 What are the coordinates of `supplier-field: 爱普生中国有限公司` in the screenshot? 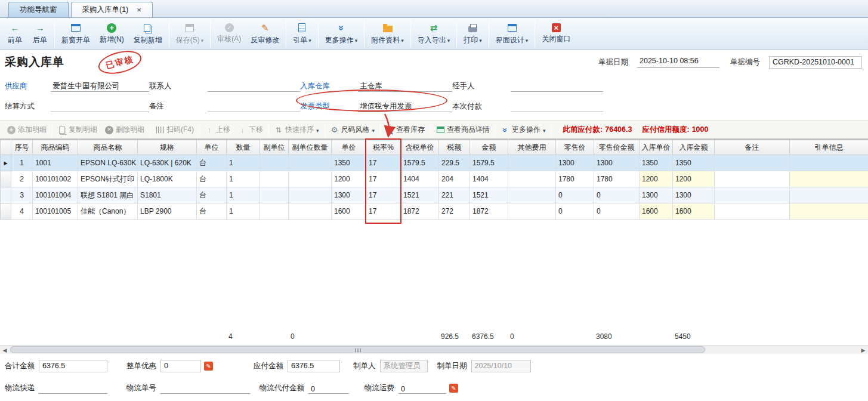 It's located at (100, 86).